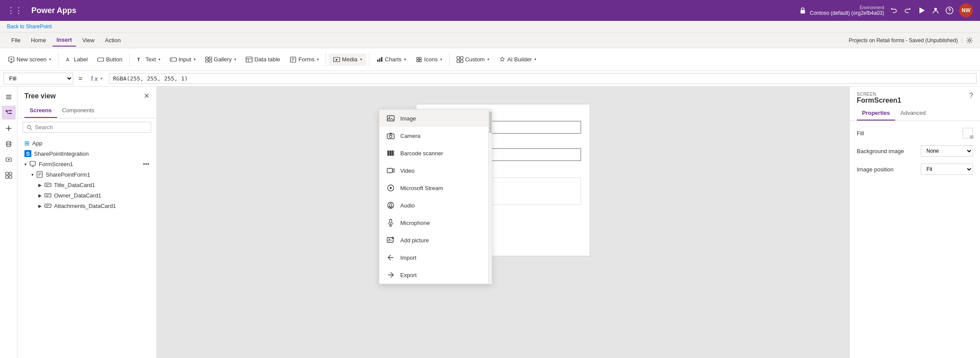 This screenshot has height=358, width=980. Describe the element at coordinates (348, 60) in the screenshot. I see `media-button: Media ▾` at that location.